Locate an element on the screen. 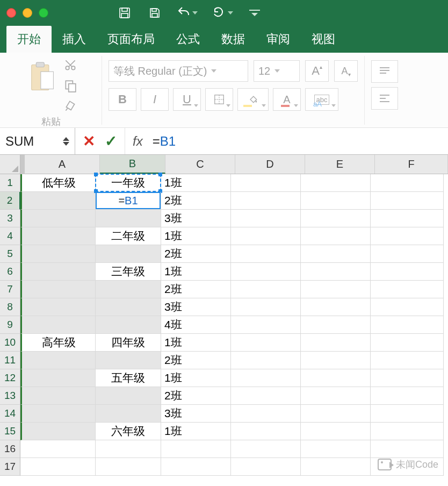 The height and width of the screenshot is (486, 448). cell-c6: 1班 is located at coordinates (196, 272).